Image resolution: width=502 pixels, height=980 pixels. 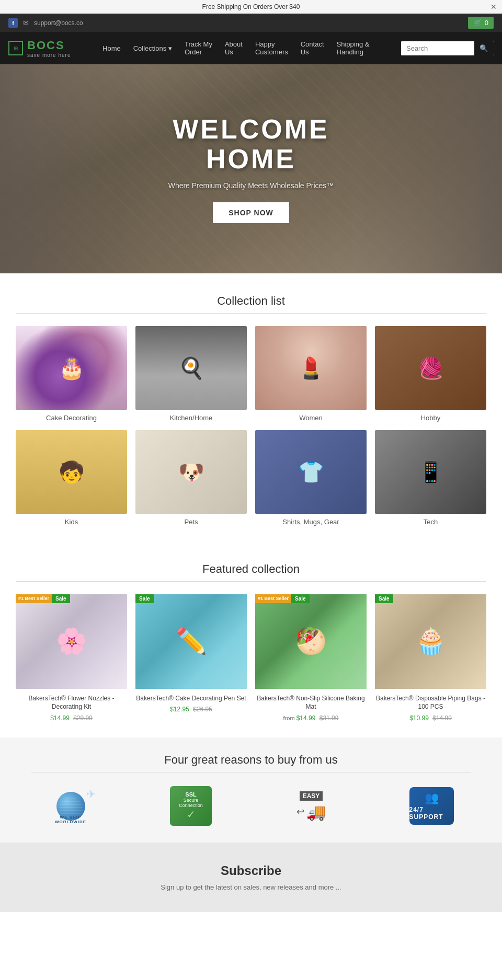 I want to click on contact-left: f ✉ support@bocs.co, so click(x=46, y=23).